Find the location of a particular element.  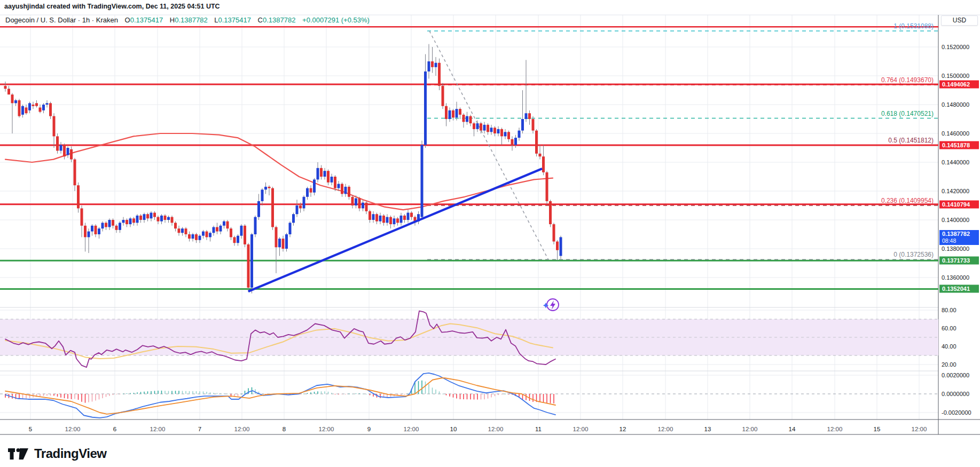

rsi-axis-tick: 40.00 is located at coordinates (949, 346).